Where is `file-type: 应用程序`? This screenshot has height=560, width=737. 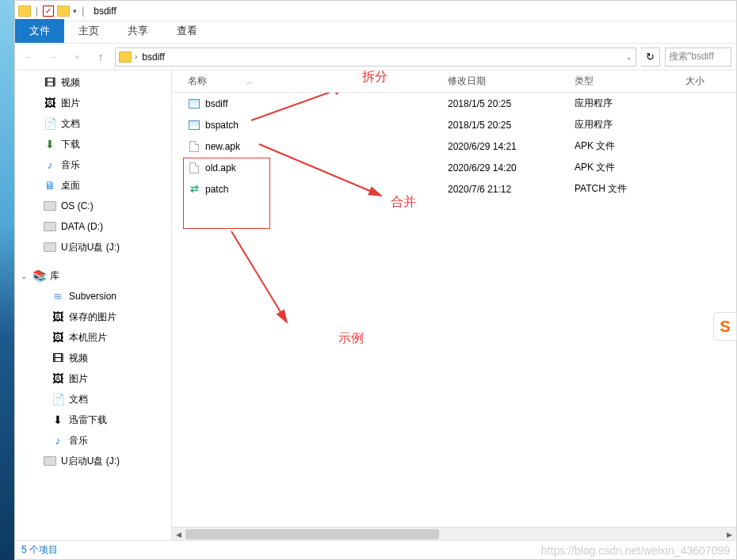
file-type: 应用程序 is located at coordinates (616, 103).